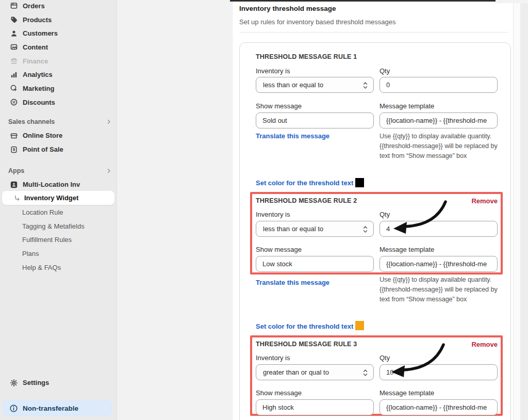 This screenshot has height=420, width=528. What do you see at coordinates (35, 47) in the screenshot?
I see `sidebar-item-label: Content` at bounding box center [35, 47].